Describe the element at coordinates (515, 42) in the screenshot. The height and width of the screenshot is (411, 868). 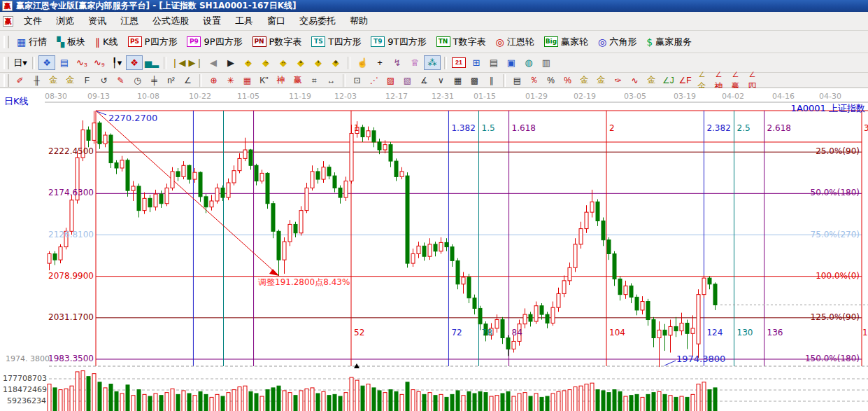
I see `toolbar-item-gann-wheel: ◎江恩轮` at that location.